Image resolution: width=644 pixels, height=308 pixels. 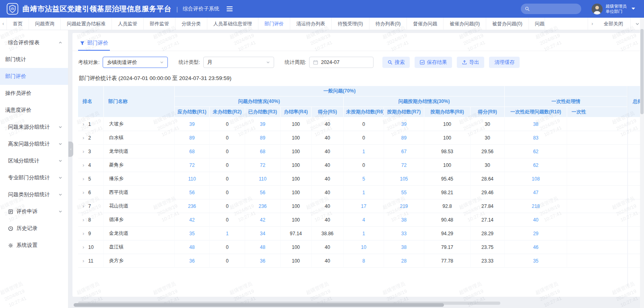 What do you see at coordinates (34, 93) in the screenshot?
I see `sidebar-item: 操作员评价` at bounding box center [34, 93].